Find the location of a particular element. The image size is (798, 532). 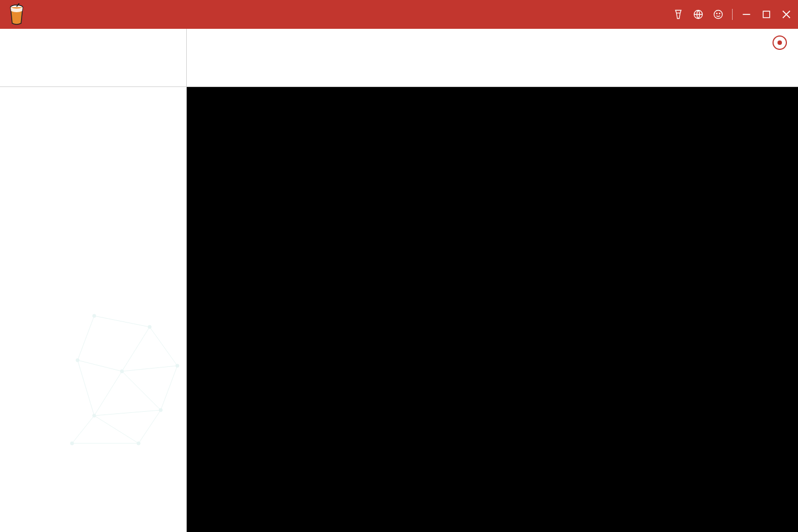

window-controls is located at coordinates (733, 14).